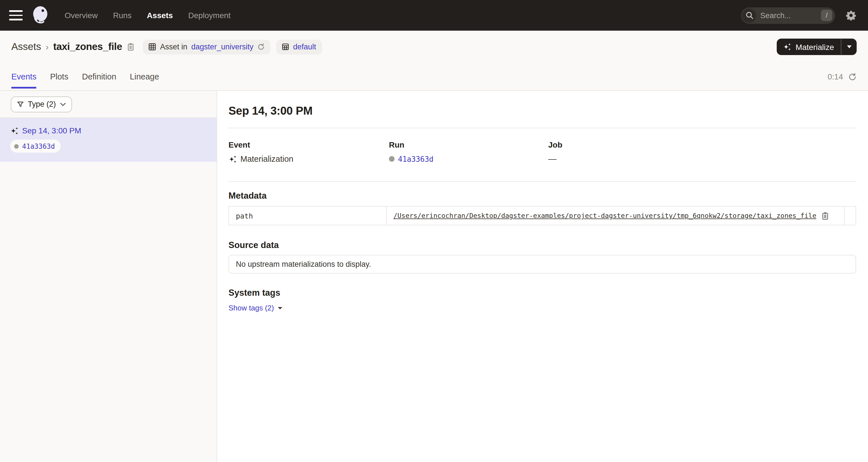 Image resolution: width=868 pixels, height=462 pixels. I want to click on code-location-tag: Asset in dagster_university, so click(207, 47).